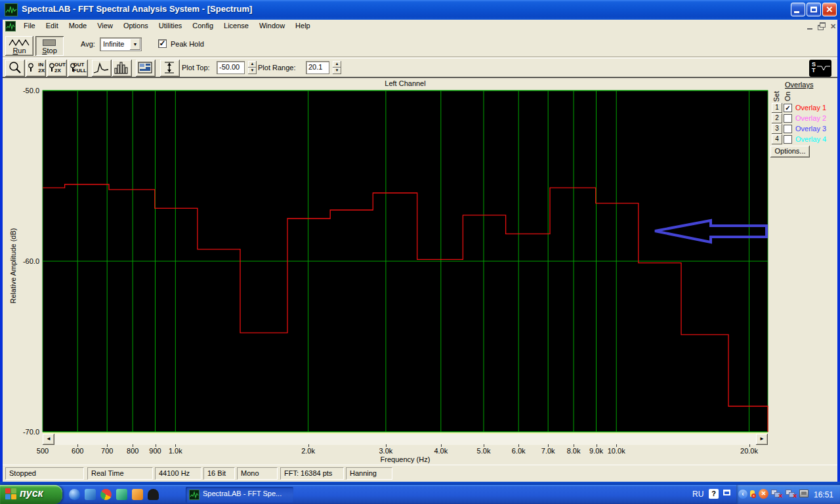 Image resolution: width=840 pixels, height=504 pixels. What do you see at coordinates (777, 118) in the screenshot?
I see `overlay-set-button-2: 2` at bounding box center [777, 118].